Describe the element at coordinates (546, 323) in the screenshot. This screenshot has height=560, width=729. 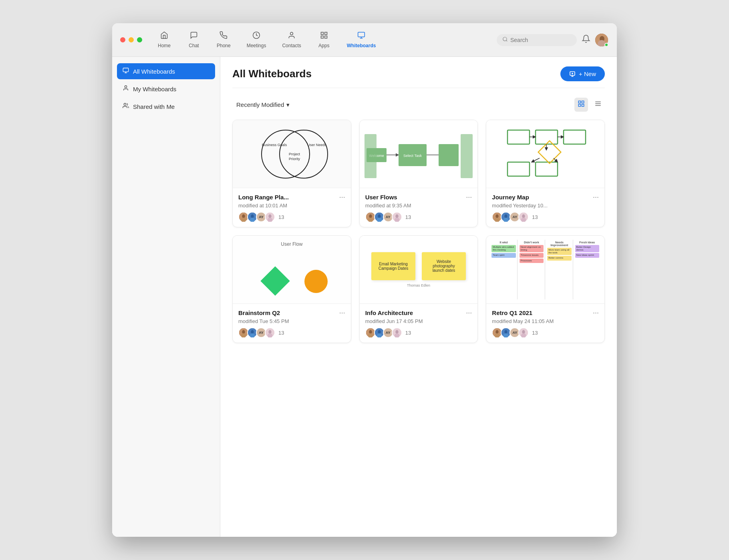
I see `whiteboard-info-retro: Retro Q1 2021 ··· modified May 24 11:05 …` at that location.